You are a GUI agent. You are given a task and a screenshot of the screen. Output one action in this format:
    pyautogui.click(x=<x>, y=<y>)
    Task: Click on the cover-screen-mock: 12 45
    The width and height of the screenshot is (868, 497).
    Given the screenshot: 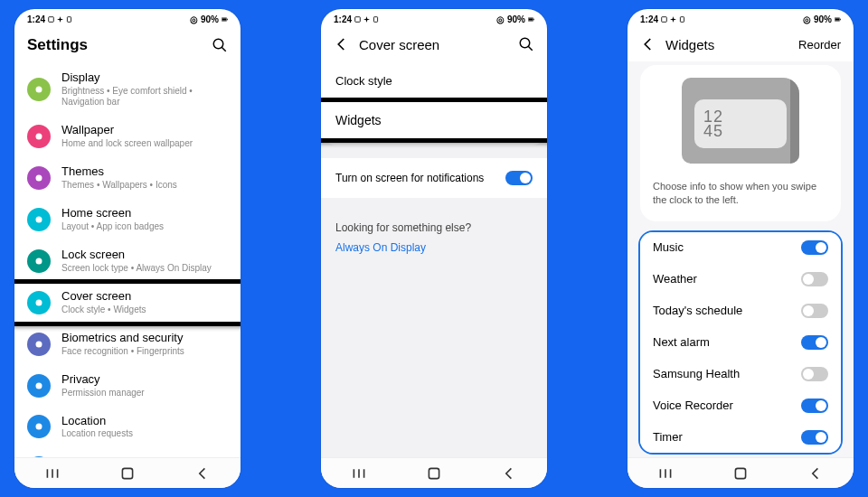 What is the action you would take?
    pyautogui.click(x=741, y=121)
    